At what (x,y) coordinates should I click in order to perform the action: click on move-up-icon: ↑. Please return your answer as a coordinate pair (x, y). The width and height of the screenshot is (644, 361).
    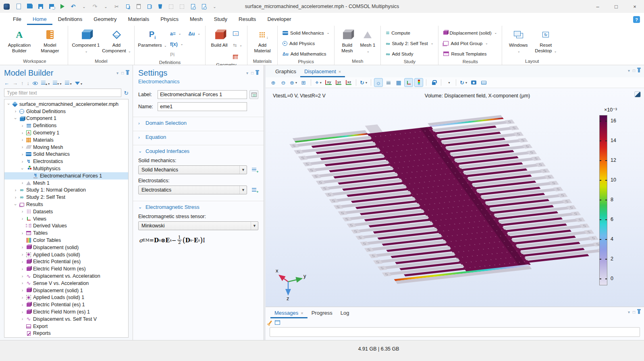
    Looking at the image, I should click on (23, 83).